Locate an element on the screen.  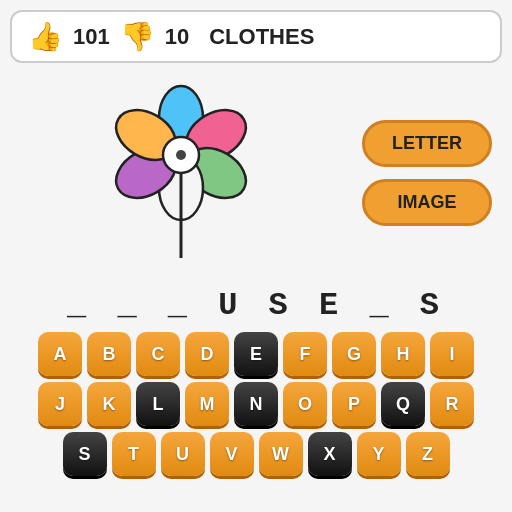
key-a: A is located at coordinates (60, 354).